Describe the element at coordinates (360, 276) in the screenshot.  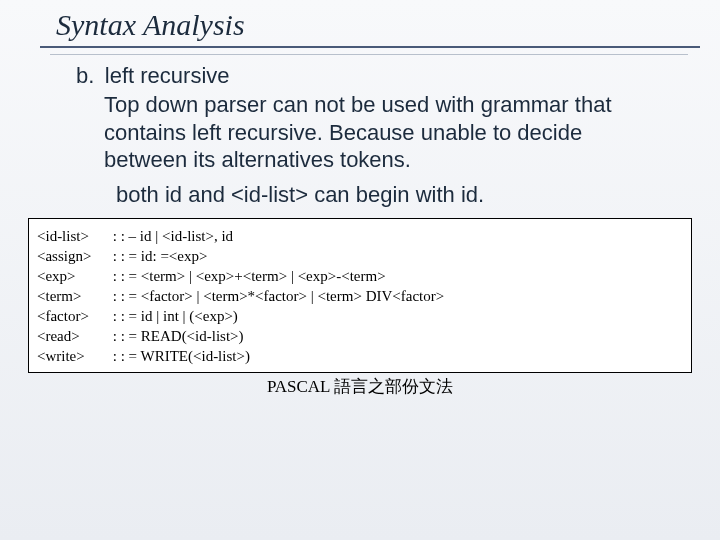
I see `grammar-row: <exp> : : = <term> | <exp>+<term> | <exp…` at that location.